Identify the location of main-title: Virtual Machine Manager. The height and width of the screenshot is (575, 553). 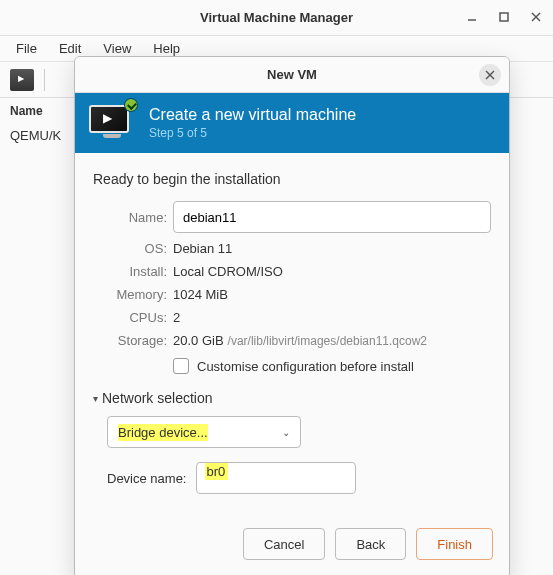
(276, 18).